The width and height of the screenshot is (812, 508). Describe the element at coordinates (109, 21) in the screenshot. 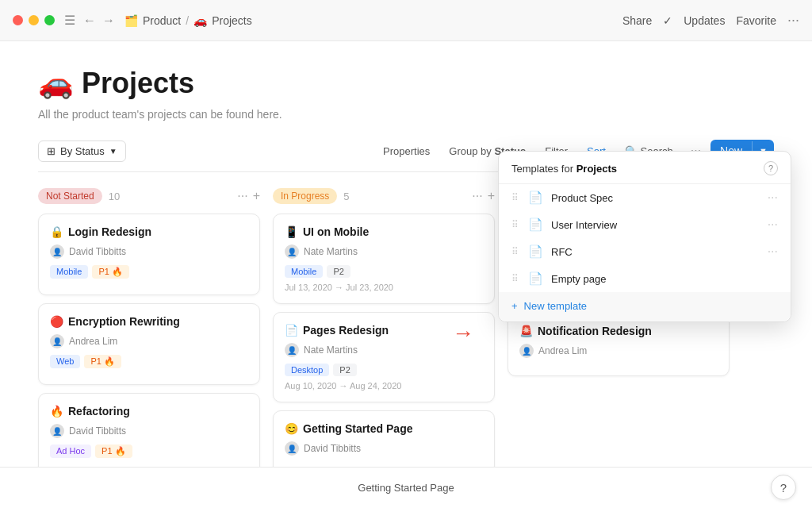

I see `forward-button: →` at that location.